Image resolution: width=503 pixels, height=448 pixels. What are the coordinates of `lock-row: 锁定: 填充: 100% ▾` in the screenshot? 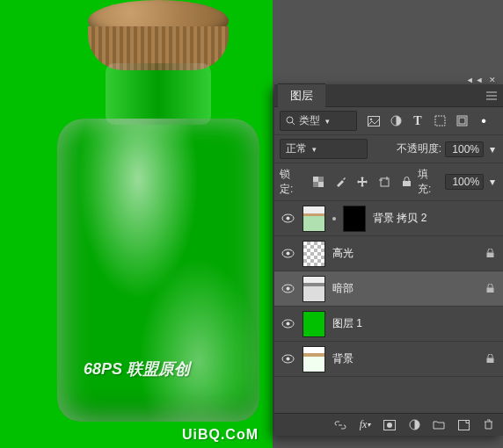 It's located at (389, 183).